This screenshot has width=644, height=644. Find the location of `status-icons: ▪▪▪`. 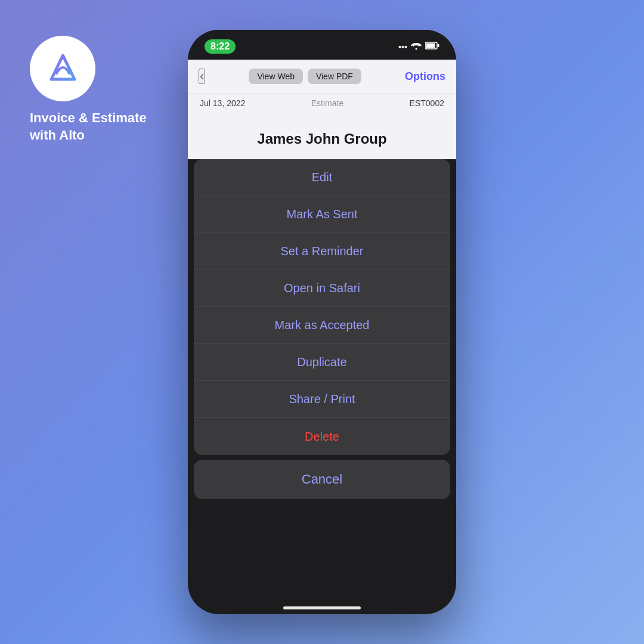

status-icons: ▪▪▪ is located at coordinates (419, 47).